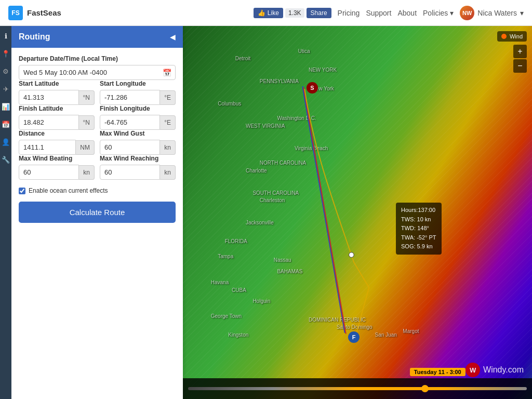 The height and width of the screenshot is (399, 532). Describe the element at coordinates (437, 372) in the screenshot. I see `timeline-label: Tuesday 11 - 3:00` at that location.